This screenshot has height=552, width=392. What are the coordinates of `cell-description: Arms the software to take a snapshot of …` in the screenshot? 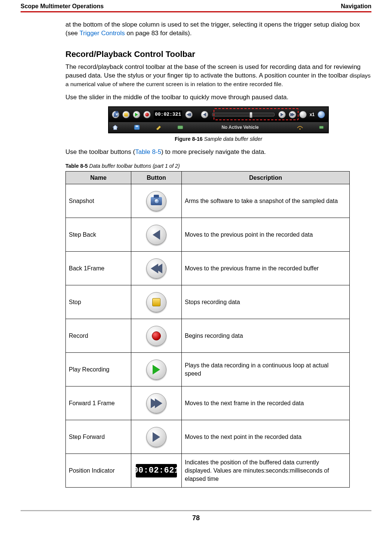 It's located at (266, 201).